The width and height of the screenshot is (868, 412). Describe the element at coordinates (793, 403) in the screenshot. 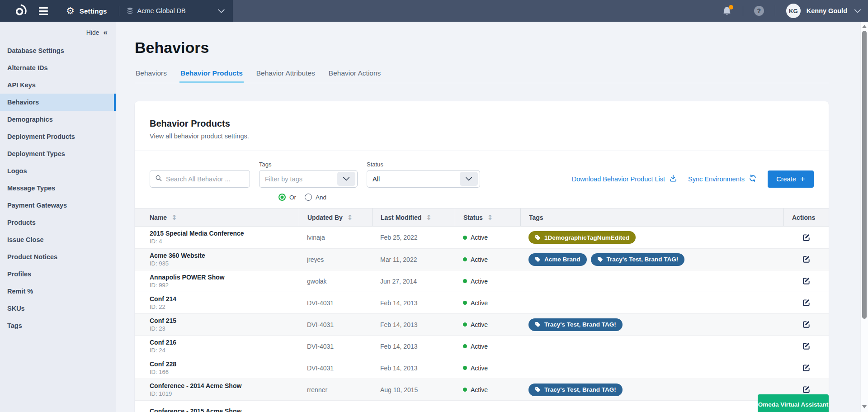

I see `omeda-virtual-assistant-button: Omeda Virtual Assistant` at that location.